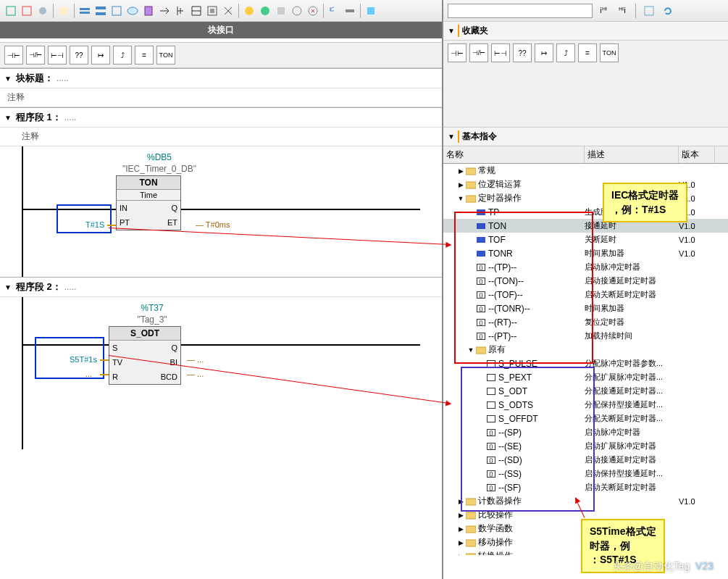 The height and width of the screenshot is (579, 728). Describe the element at coordinates (221, 30) in the screenshot. I see `interface-header: 块接口` at that location.